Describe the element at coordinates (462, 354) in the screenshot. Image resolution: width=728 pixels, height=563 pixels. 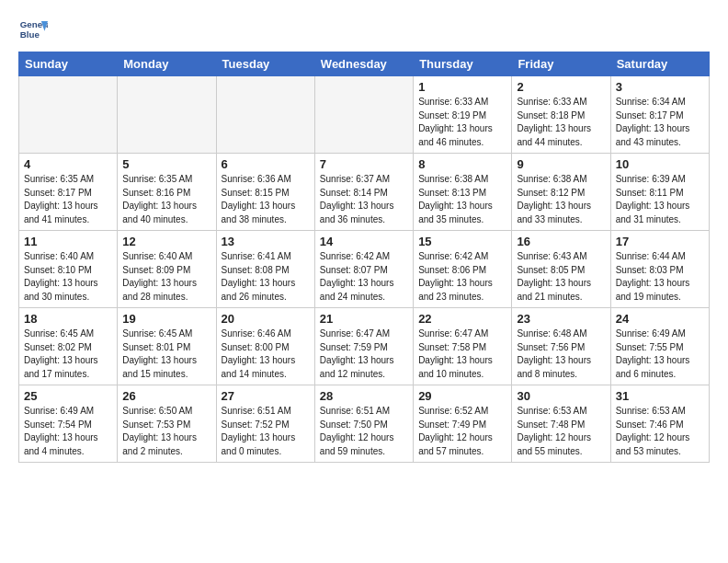
I see `day-info: Sunrise: 6:47 AM Sunset: 7:58 PM Dayligh…` at that location.